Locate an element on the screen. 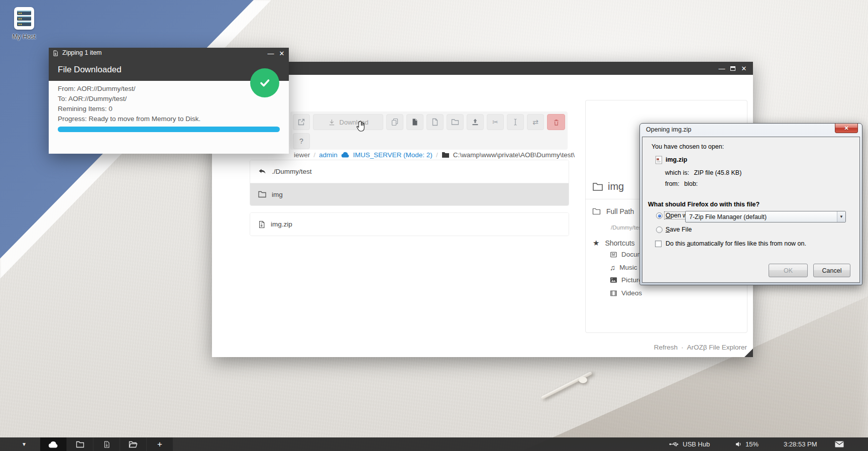 This screenshot has height=451, width=868. file-row-label: img.zip is located at coordinates (281, 224).